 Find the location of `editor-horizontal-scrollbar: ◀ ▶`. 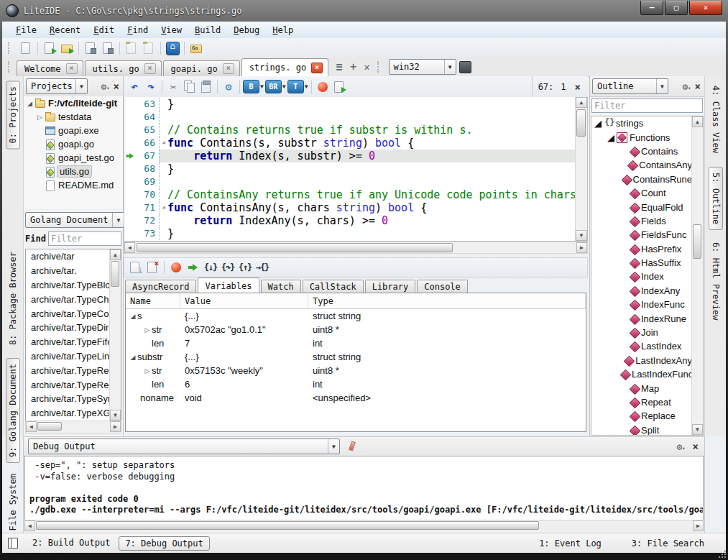

editor-horizontal-scrollbar: ◀ ▶ is located at coordinates (356, 247).